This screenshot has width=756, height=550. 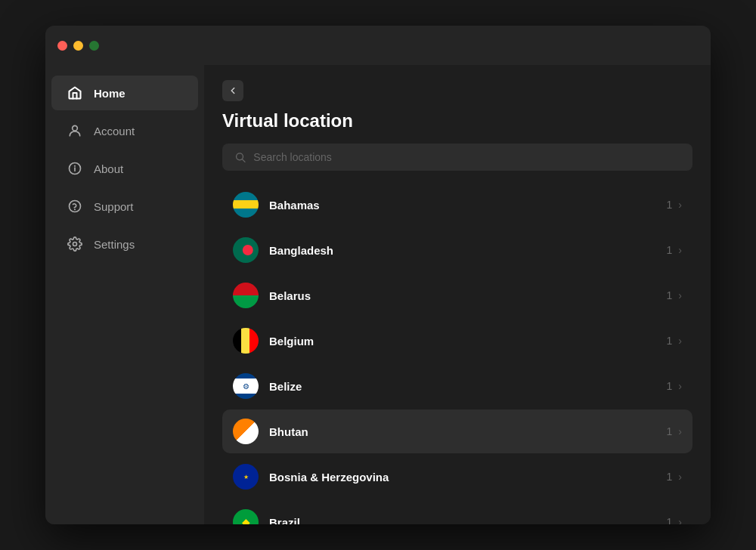 I want to click on search-input, so click(x=467, y=157).